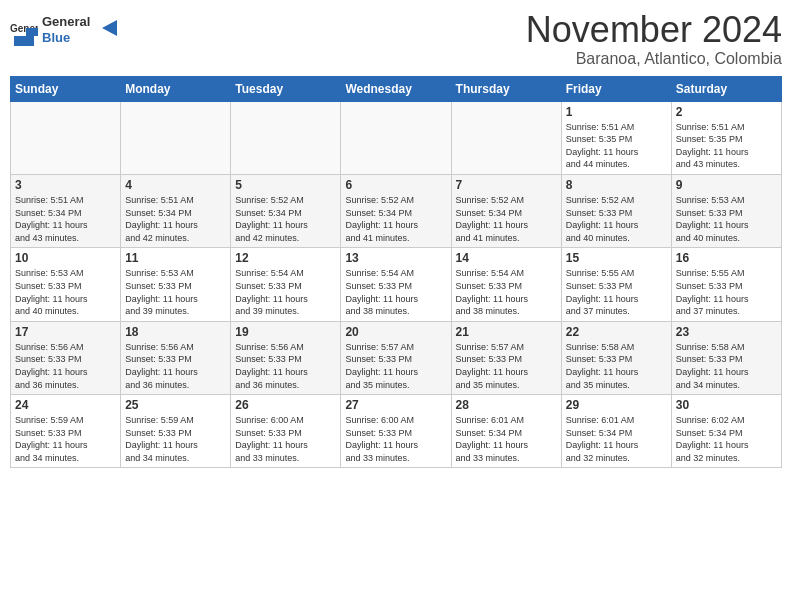 The width and height of the screenshot is (792, 612). What do you see at coordinates (726, 185) in the screenshot?
I see `day-number: 9` at bounding box center [726, 185].